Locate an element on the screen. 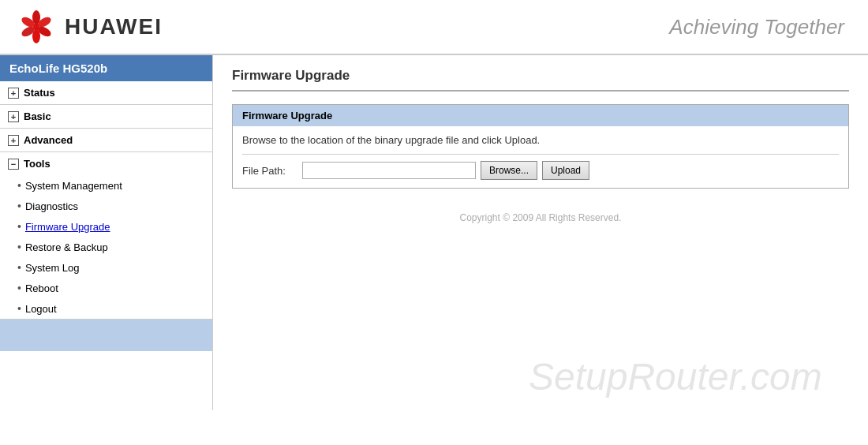 This screenshot has height=445, width=868. sidebar-subitem-system-log: System Log is located at coordinates (106, 267).